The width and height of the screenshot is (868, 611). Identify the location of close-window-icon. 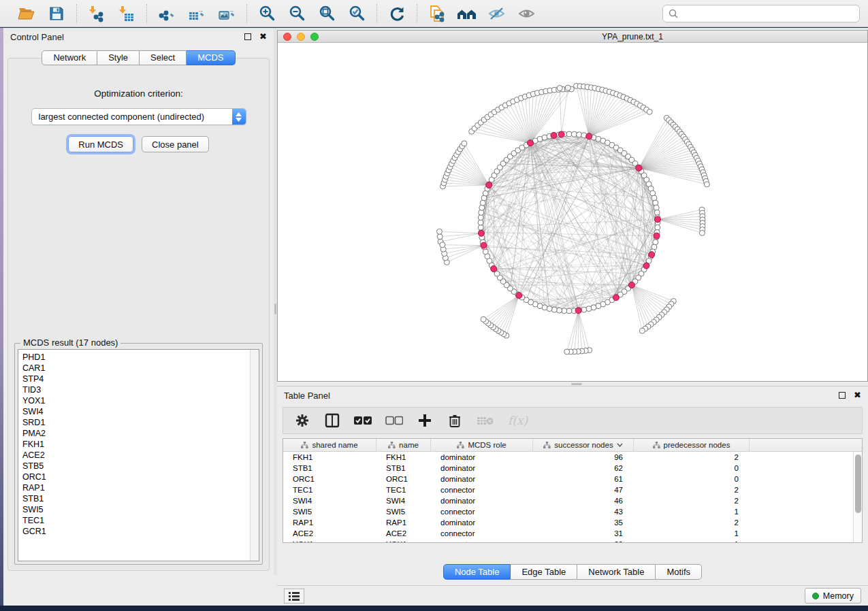
(287, 37).